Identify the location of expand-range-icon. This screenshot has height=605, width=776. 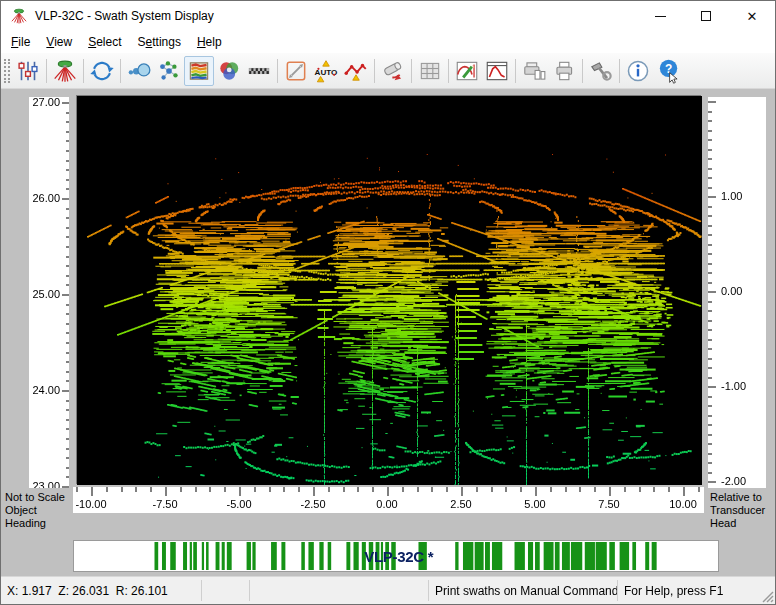
(296, 71).